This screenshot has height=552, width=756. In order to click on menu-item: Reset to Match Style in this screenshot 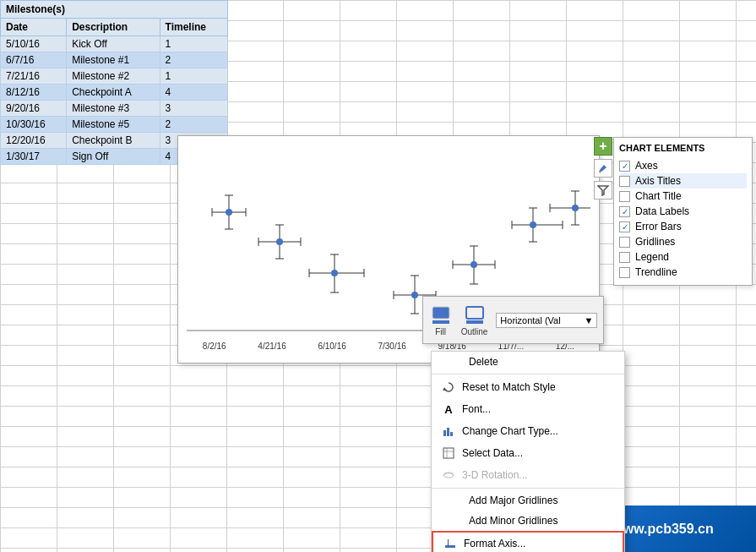, I will do `click(528, 387)`.